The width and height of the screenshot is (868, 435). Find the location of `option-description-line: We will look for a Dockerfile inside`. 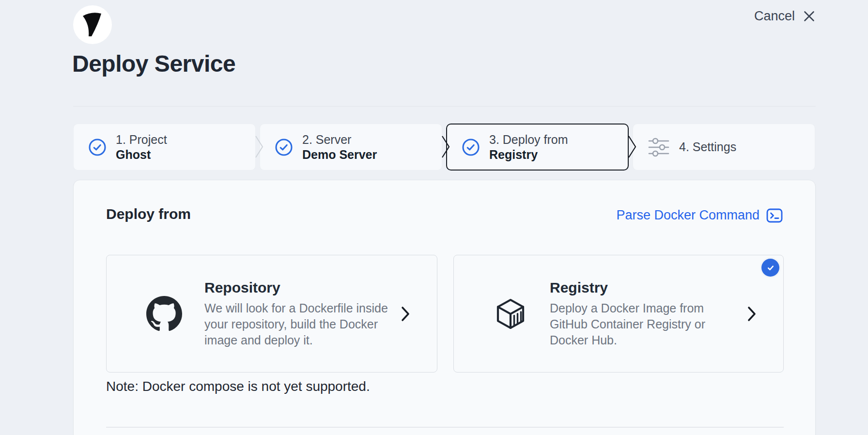

option-description-line: We will look for a Dockerfile inside is located at coordinates (296, 308).